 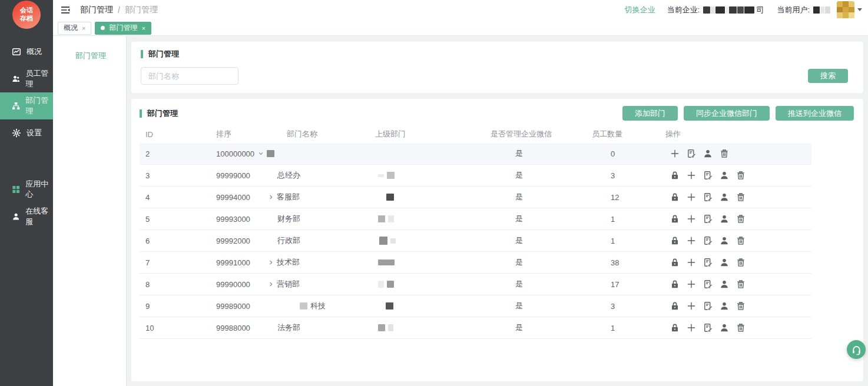 I want to click on sidebar-item-employee-management: 员工管理, so click(x=26, y=79).